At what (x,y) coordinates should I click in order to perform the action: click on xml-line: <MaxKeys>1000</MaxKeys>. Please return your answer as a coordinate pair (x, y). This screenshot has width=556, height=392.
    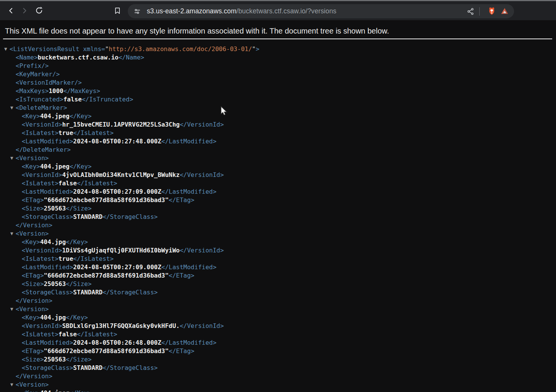
    Looking at the image, I should click on (278, 91).